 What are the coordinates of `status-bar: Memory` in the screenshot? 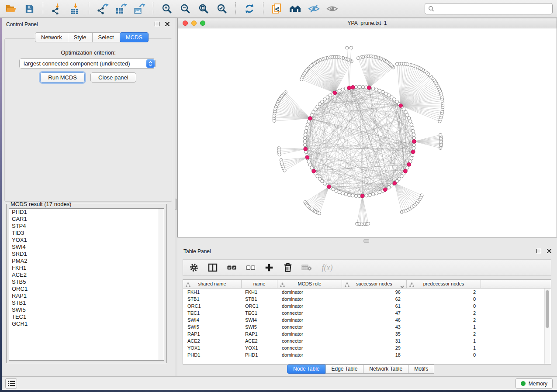 It's located at (280, 383).